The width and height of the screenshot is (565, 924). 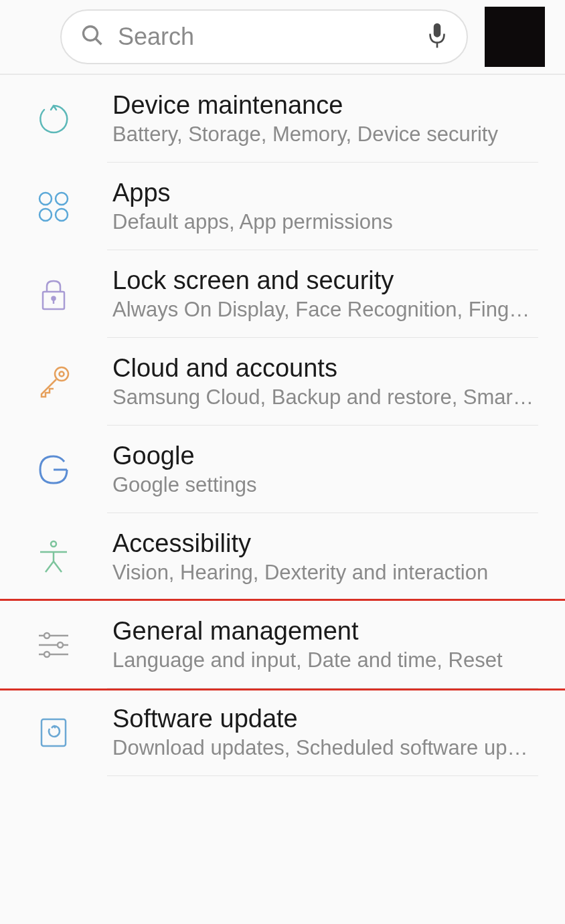 I want to click on item-subtitle: Battery, Storage, Memory, Device securit…, so click(x=325, y=134).